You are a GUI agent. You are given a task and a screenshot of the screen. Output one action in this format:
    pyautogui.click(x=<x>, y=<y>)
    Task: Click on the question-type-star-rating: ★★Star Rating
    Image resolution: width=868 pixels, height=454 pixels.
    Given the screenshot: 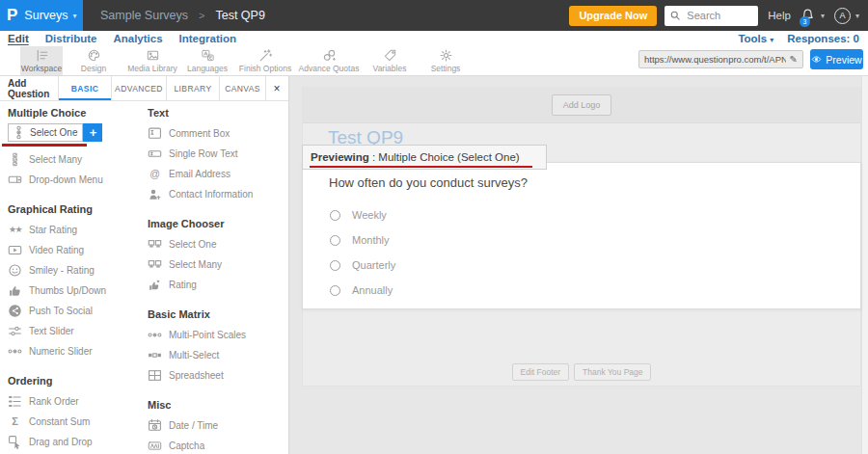 What is the action you would take?
    pyautogui.click(x=73, y=229)
    